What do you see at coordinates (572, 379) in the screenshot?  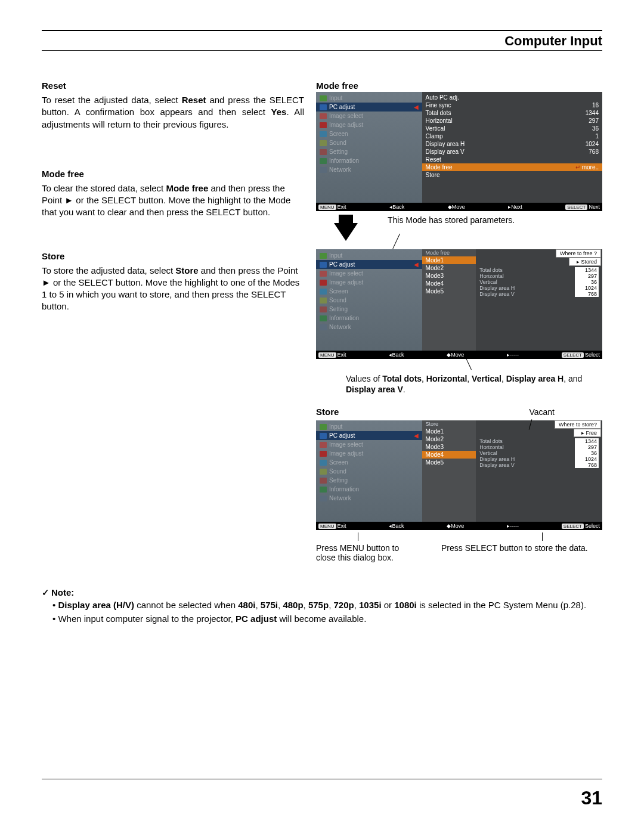 I see `text: , and` at bounding box center [572, 379].